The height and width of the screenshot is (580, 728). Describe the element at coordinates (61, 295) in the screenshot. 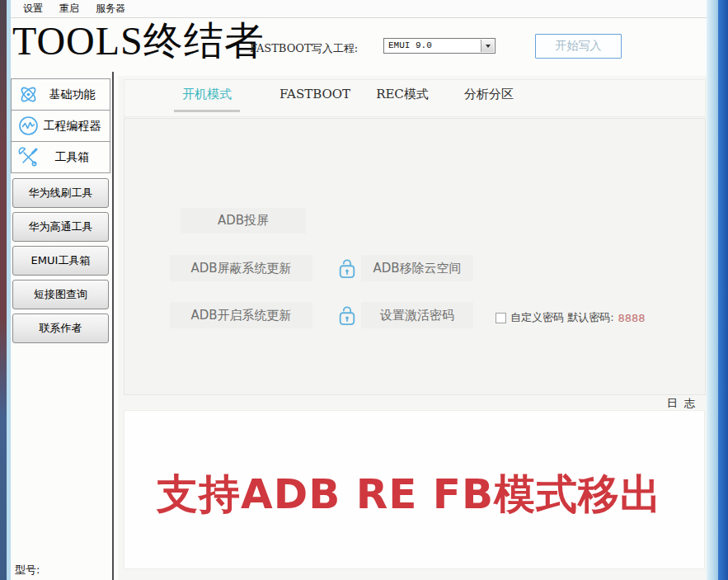

I see `short-circuit-diagram-button: 短接图查询` at that location.